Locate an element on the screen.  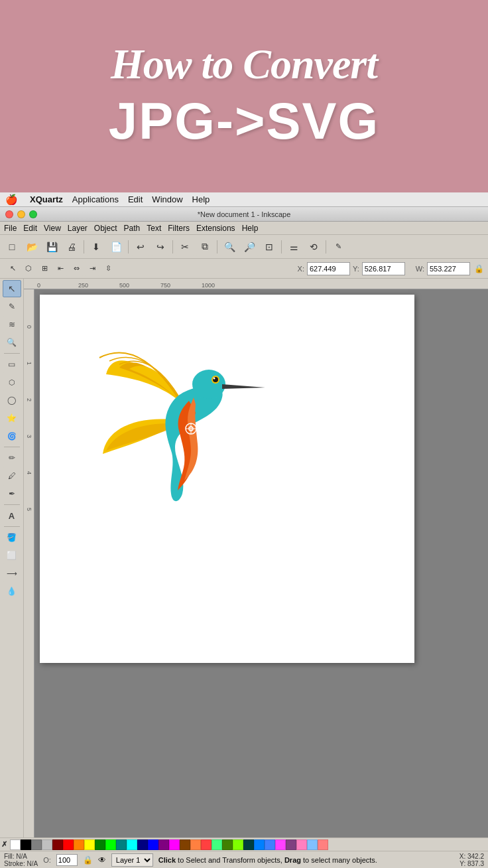
tool-calligraphy: ✒ is located at coordinates (12, 494).